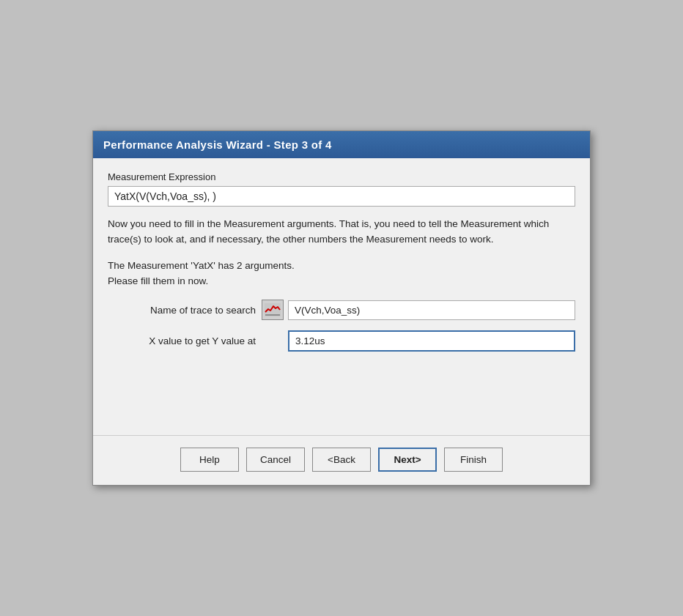  Describe the element at coordinates (342, 145) in the screenshot. I see `title-bar: Performance Analysis Wizard - Step 3 of …` at that location.